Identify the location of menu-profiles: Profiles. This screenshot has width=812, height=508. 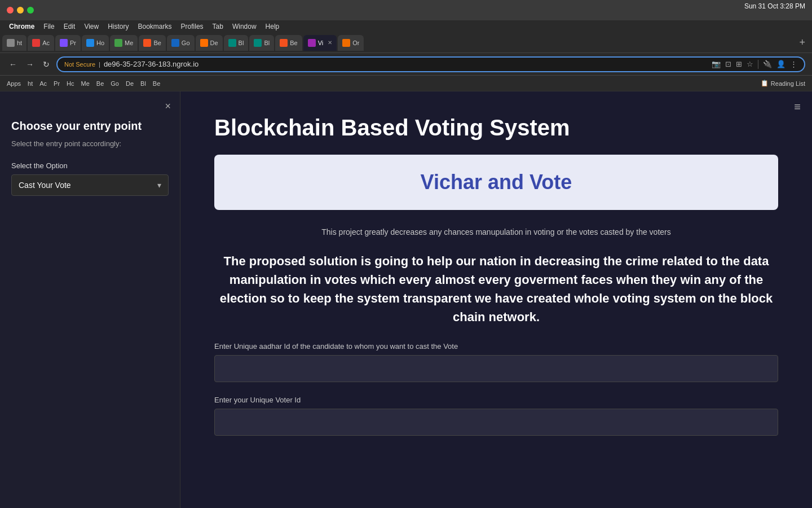
(192, 27).